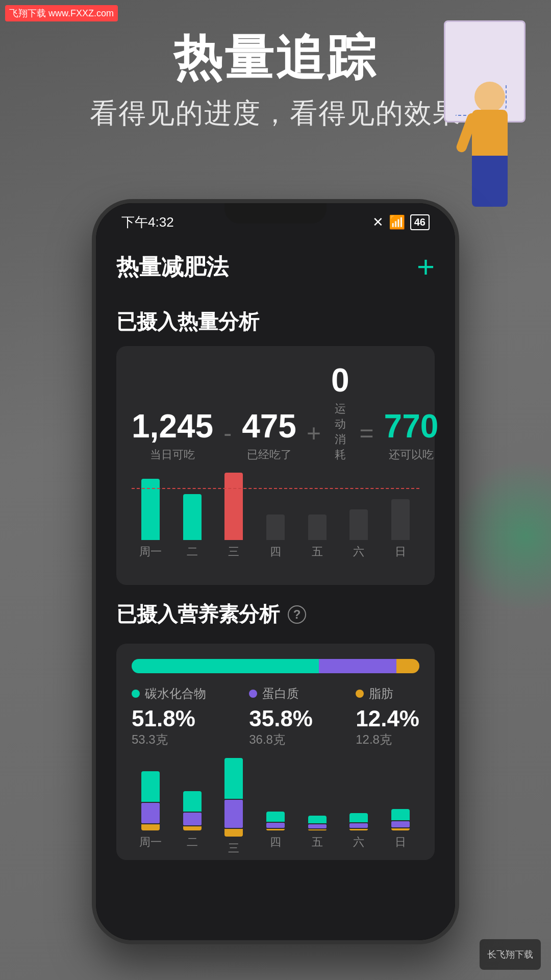  I want to click on bar-label: 周一, so click(151, 552).